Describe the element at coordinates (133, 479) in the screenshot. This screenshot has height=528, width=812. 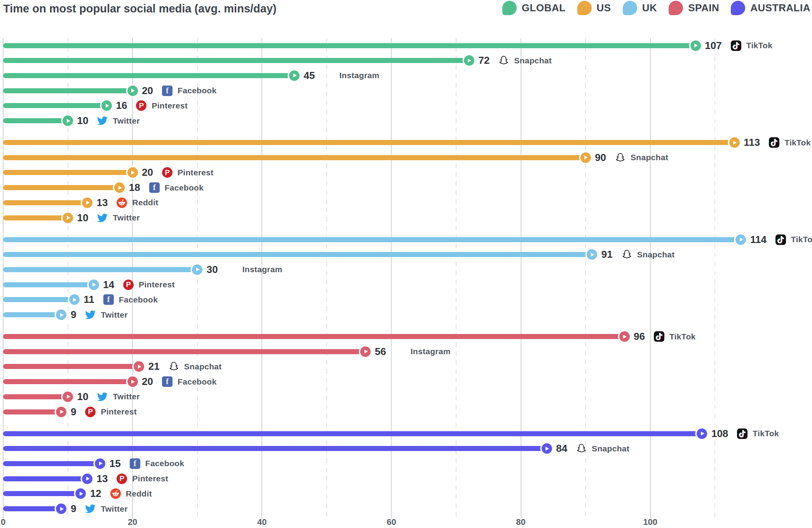
I see `row-meta: 13PPinterest` at that location.